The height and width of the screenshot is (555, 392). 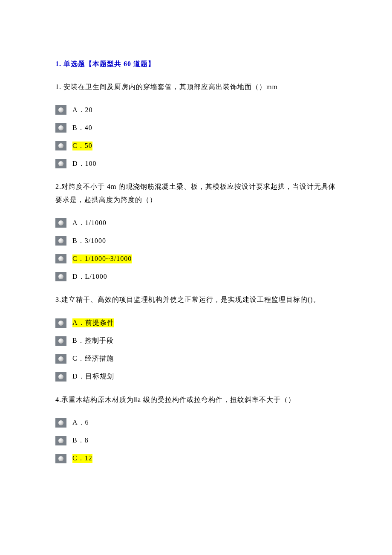 I want to click on question-text: 3.建立精干、高效的项目监理机构并使之正常运行，是实现建设工程监理目标的()。, so click(x=196, y=300).